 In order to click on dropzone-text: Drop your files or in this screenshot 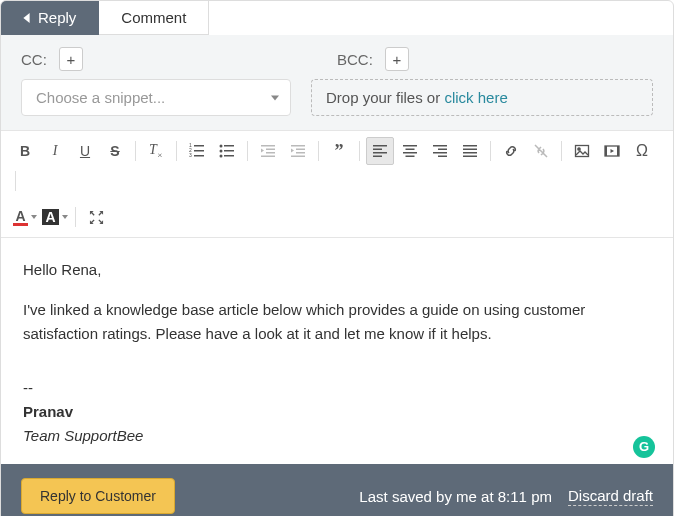, I will do `click(385, 98)`.